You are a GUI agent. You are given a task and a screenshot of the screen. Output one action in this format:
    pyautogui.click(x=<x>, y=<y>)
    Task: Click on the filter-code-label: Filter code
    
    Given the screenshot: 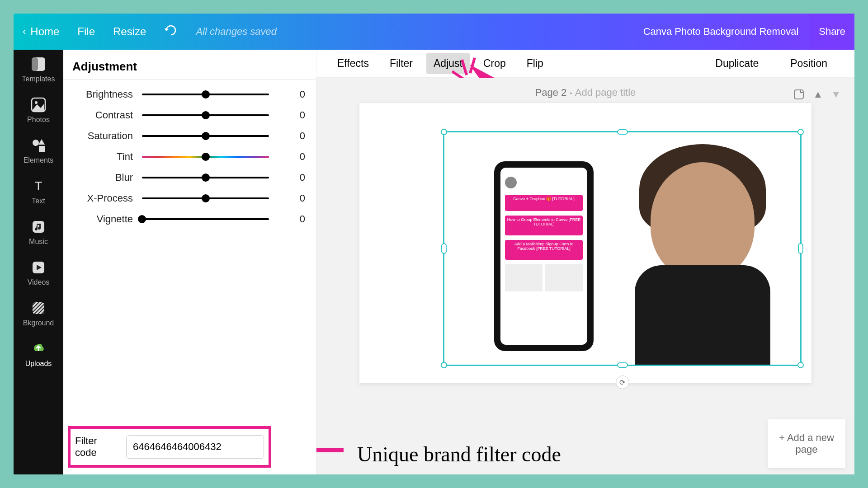 What is the action you would take?
    pyautogui.click(x=96, y=447)
    